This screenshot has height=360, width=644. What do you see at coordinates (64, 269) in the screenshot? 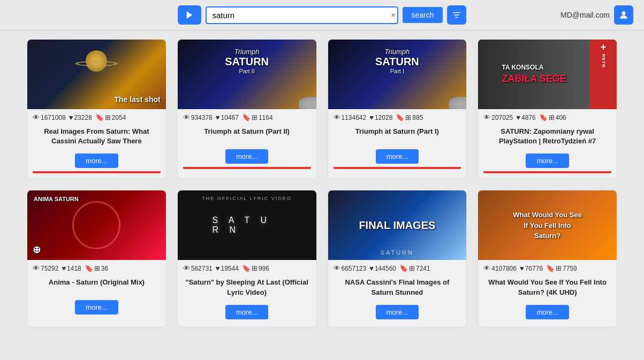
I see `heart-icon-5: ♥` at bounding box center [64, 269].